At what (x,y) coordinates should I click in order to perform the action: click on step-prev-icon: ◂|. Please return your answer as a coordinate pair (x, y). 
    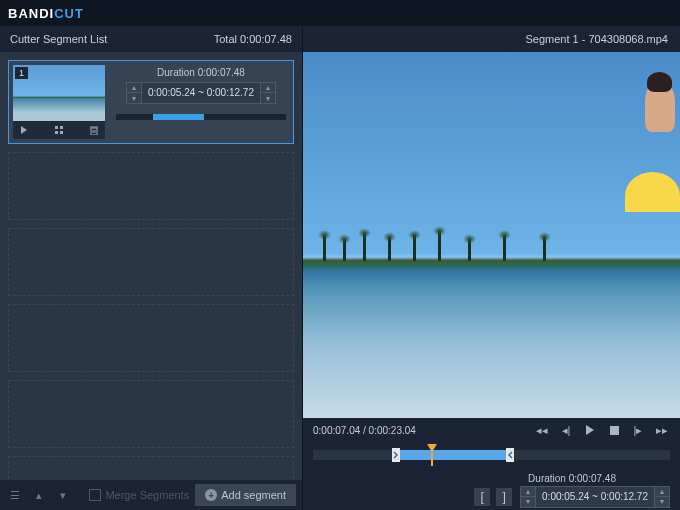
    Looking at the image, I should click on (566, 430).